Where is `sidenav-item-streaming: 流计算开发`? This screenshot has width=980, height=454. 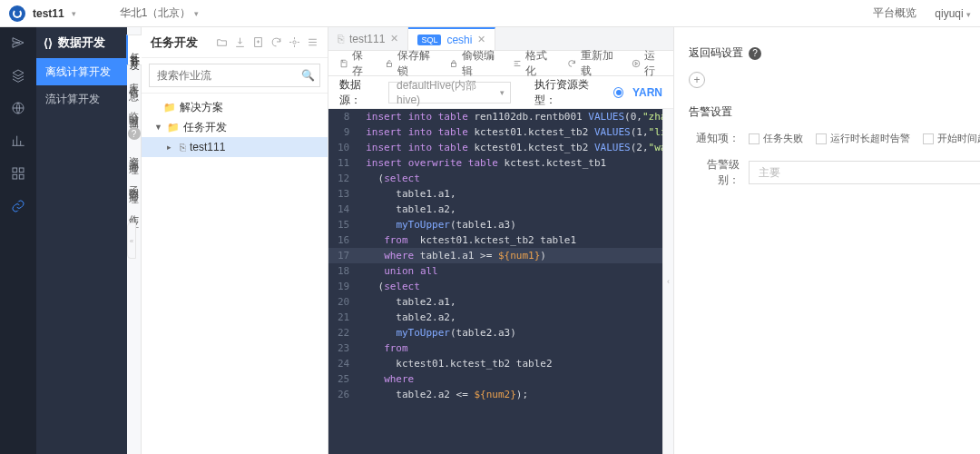 sidenav-item-streaming: 流计算开发 is located at coordinates (82, 99).